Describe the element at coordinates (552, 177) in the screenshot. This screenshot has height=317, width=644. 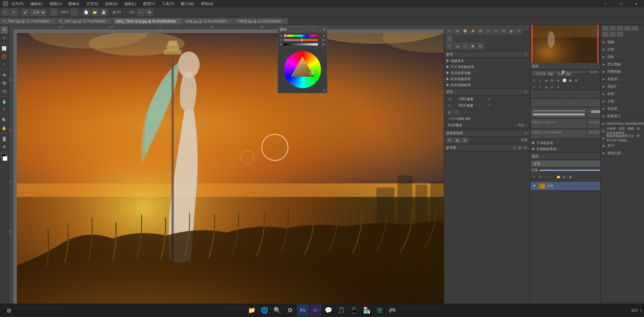
I see `move-down-layer-btn: ↓` at that location.